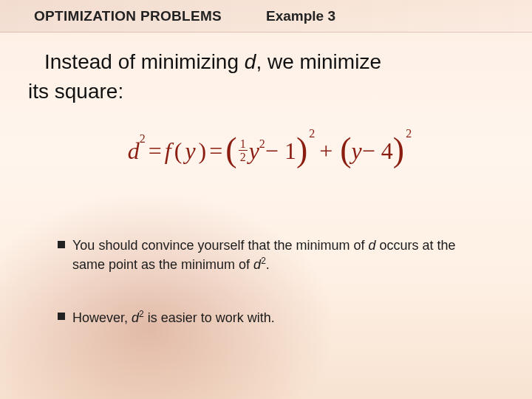 Image resolution: width=532 pixels, height=399 pixels. What do you see at coordinates (372, 151) in the screenshot?
I see `eq-group2: ( y − 4 ) 2` at bounding box center [372, 151].